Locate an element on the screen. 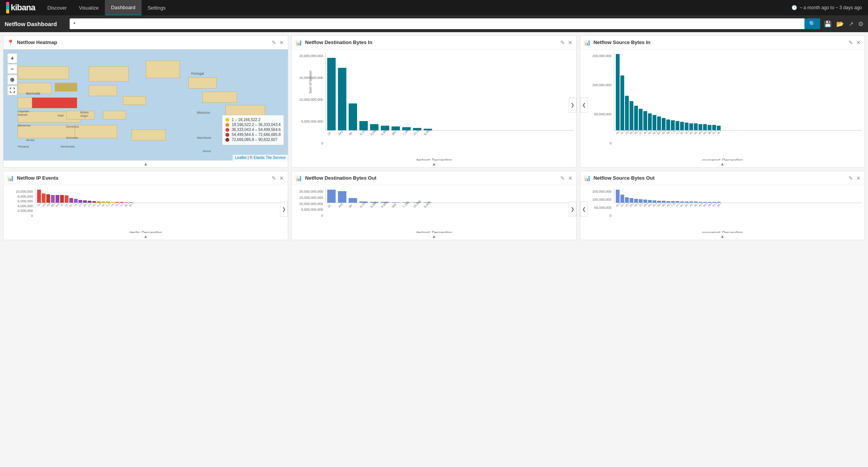  dest-bytes-in-close: ✕ is located at coordinates (570, 43).